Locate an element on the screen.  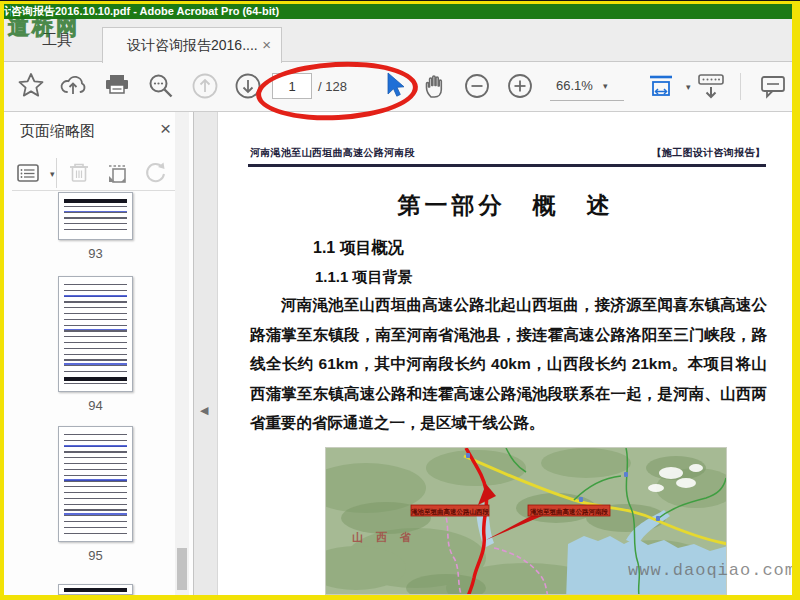
comment-button is located at coordinates (773, 86).